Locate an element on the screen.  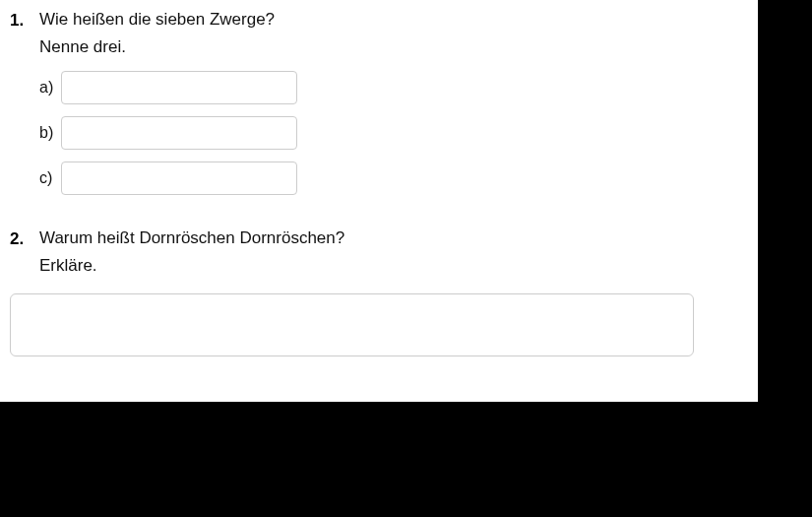
answer-label: a) is located at coordinates (50, 88).